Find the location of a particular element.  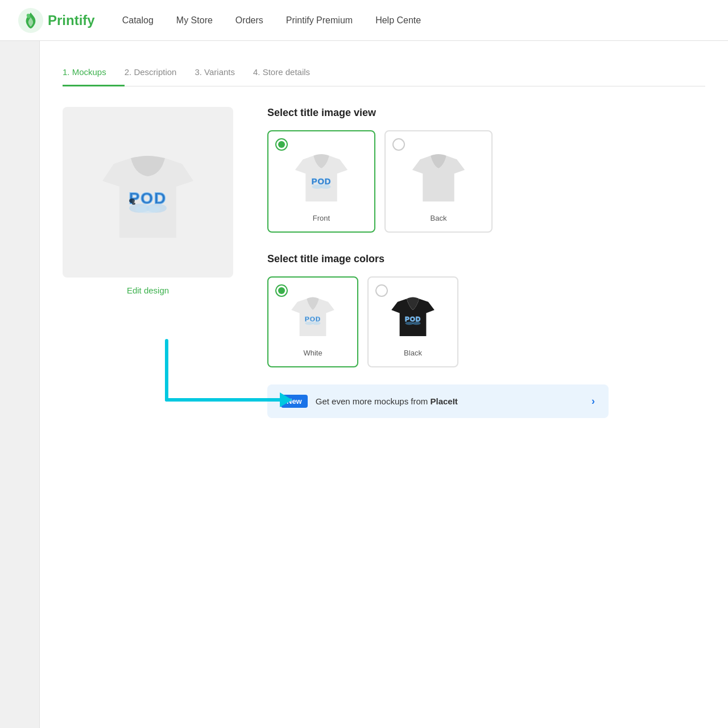

black-label: Black is located at coordinates (413, 353).